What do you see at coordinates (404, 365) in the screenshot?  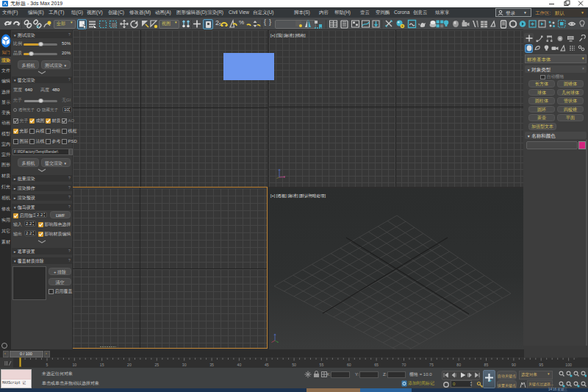 I see `svg-text: 70` at bounding box center [404, 365].